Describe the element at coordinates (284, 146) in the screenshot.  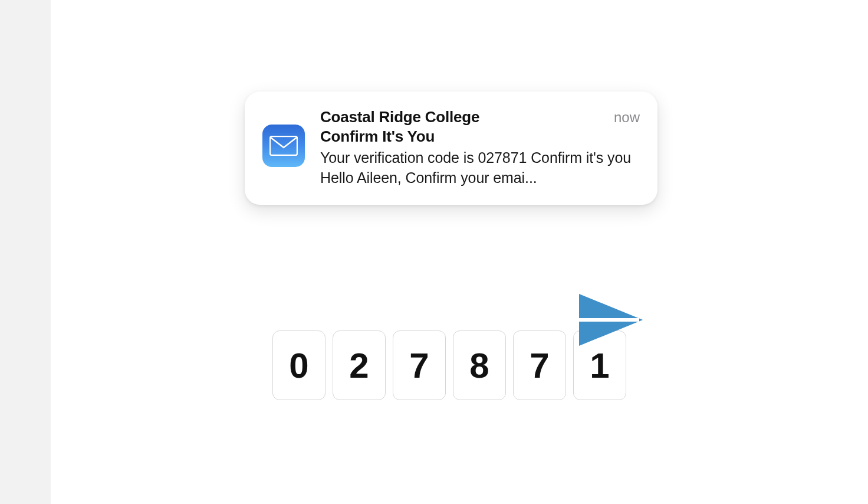
I see `mail-app-icon` at that location.